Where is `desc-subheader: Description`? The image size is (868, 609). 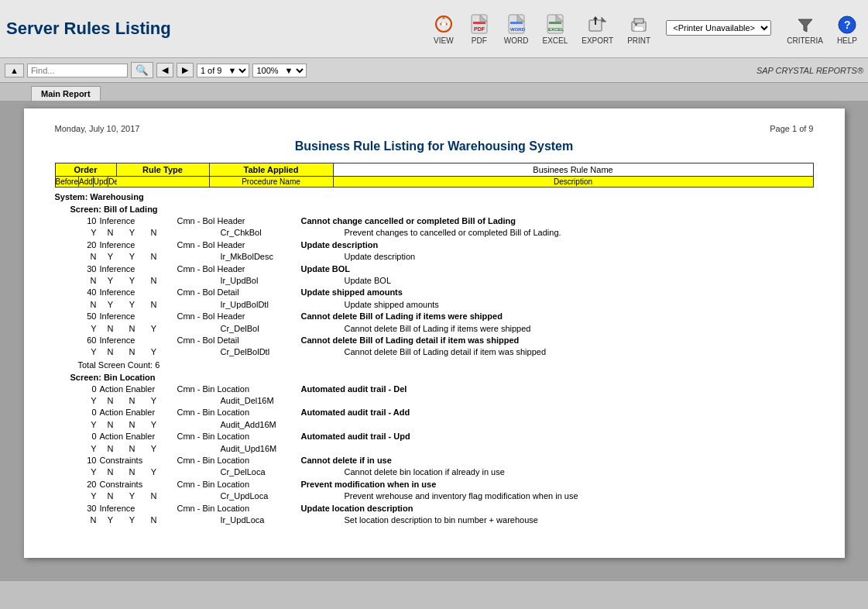 desc-subheader: Description is located at coordinates (574, 182).